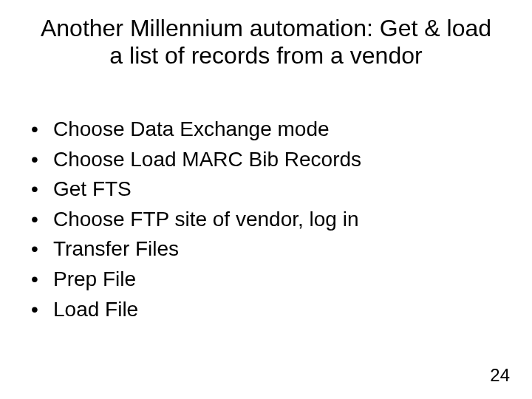 The width and height of the screenshot is (532, 399). I want to click on list-item: • Get FTS, so click(259, 189).